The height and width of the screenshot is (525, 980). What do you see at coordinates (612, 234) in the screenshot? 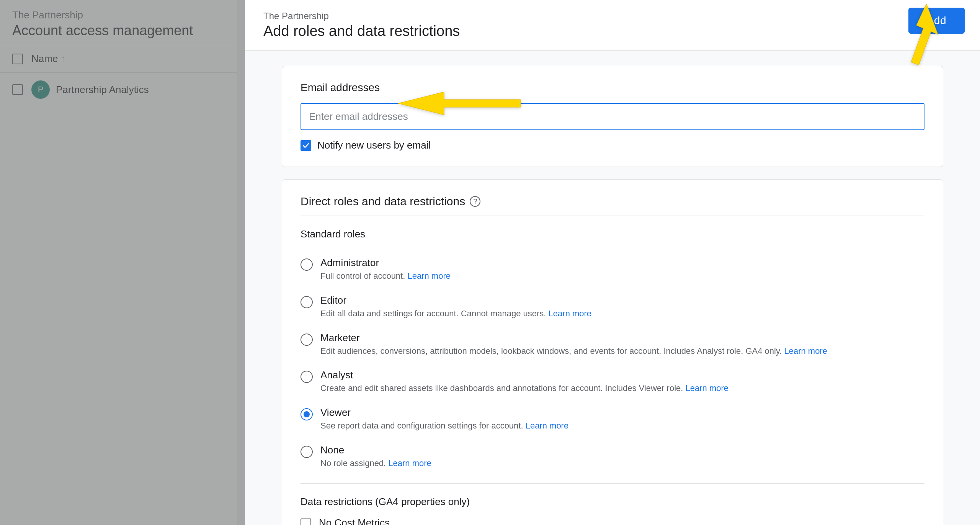
I see `standard-roles-label: Standard roles` at bounding box center [612, 234].